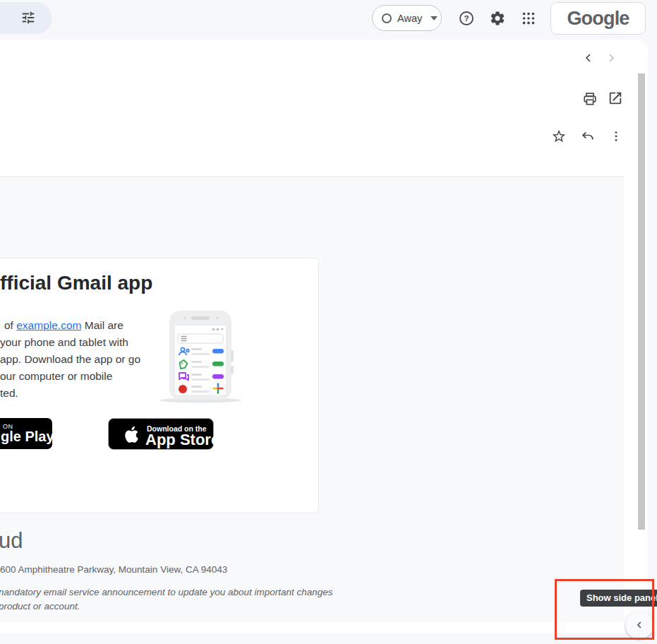 The width and height of the screenshot is (657, 644). What do you see at coordinates (28, 18) in the screenshot?
I see `search-options-button` at bounding box center [28, 18].